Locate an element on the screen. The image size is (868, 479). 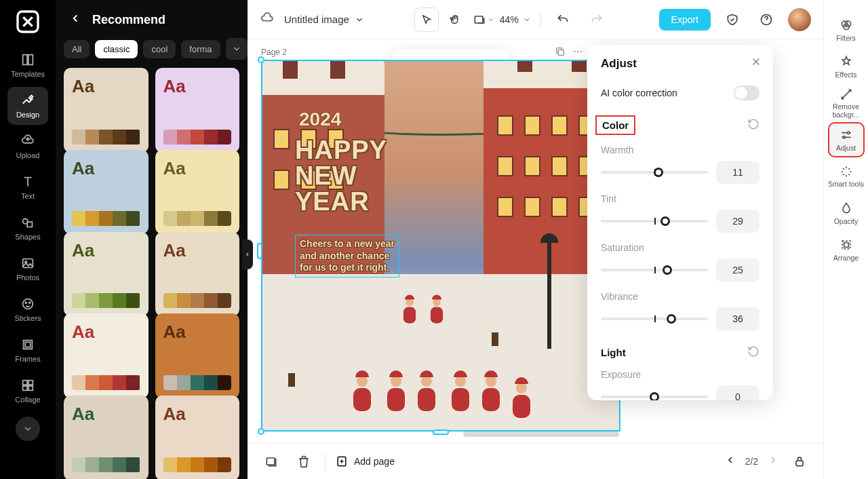
lock-icon is located at coordinates (800, 461).